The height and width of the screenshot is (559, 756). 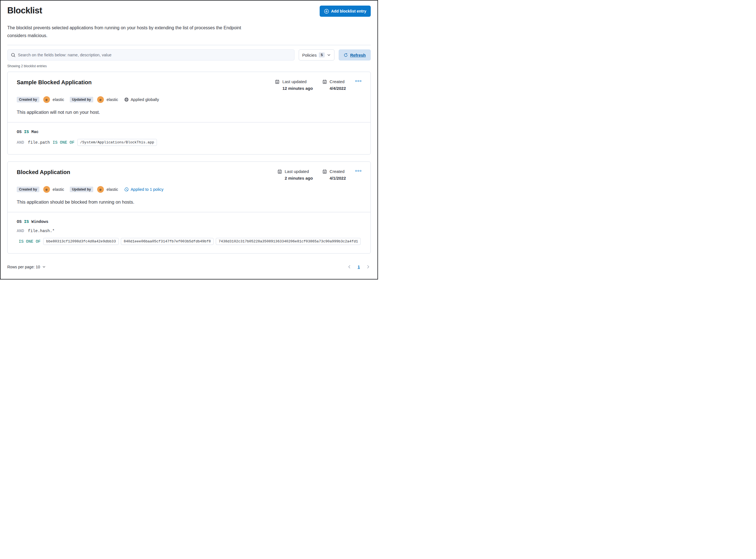 What do you see at coordinates (189, 202) in the screenshot?
I see `entry-description: This application should be blocked from …` at bounding box center [189, 202].